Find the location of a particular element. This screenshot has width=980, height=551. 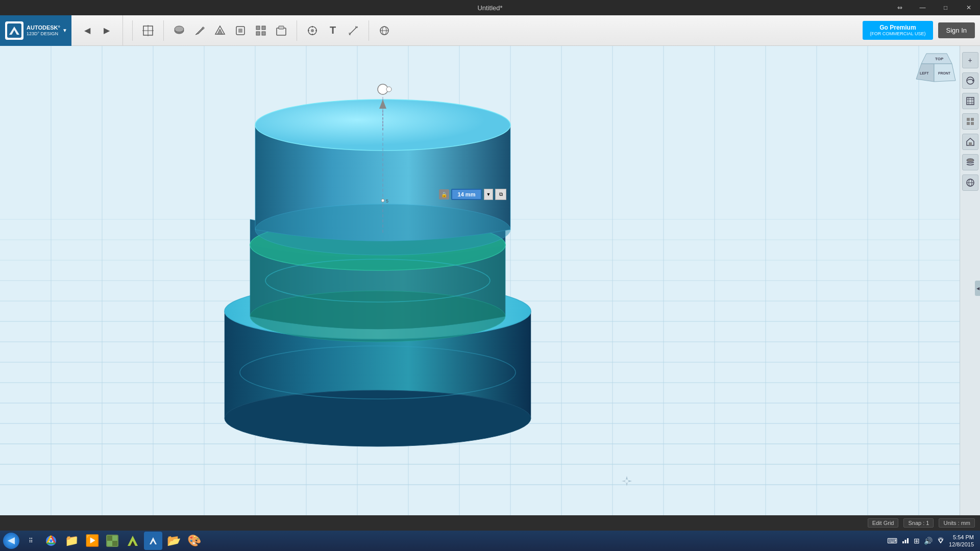

taskbar-right: ⌨ ⊞ 🔊 5:54 PM 12/8/2015 is located at coordinates (933, 541).